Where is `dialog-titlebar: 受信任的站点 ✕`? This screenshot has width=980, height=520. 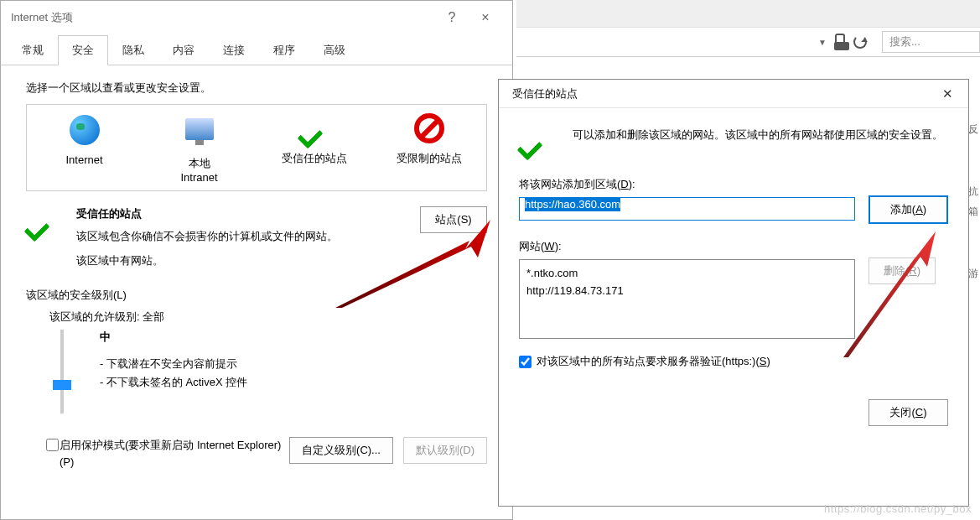 dialog-titlebar: 受信任的站点 ✕ is located at coordinates (734, 94).